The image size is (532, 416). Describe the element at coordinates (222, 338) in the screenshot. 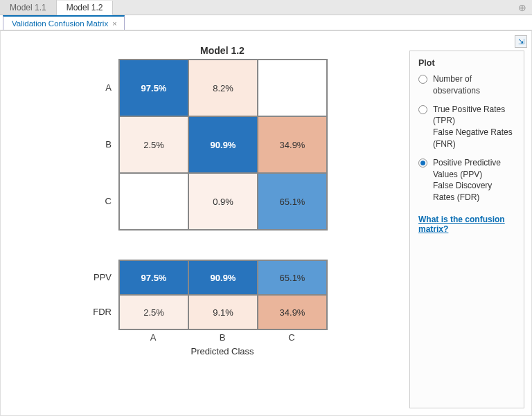

I see `column-labels: A B C` at that location.